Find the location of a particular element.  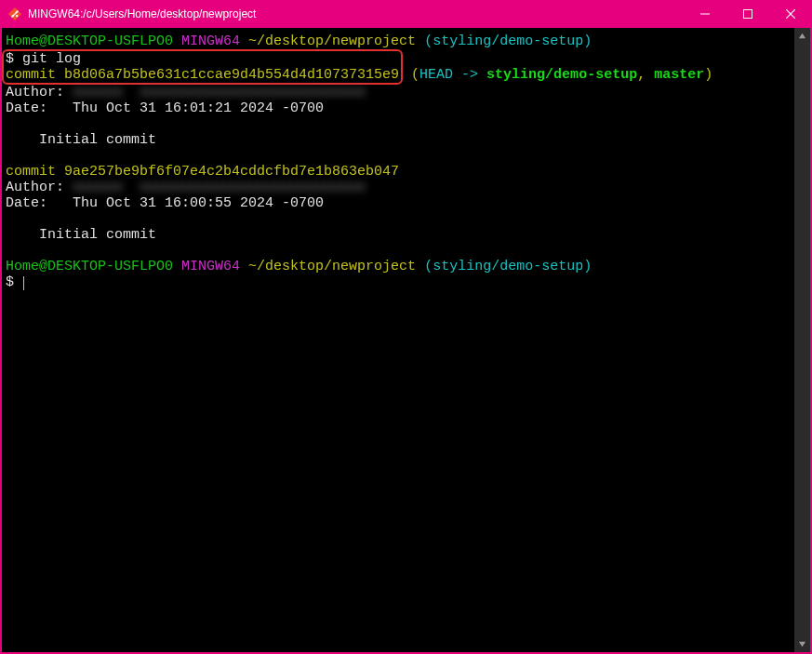

commit-1-master: master is located at coordinates (679, 74).